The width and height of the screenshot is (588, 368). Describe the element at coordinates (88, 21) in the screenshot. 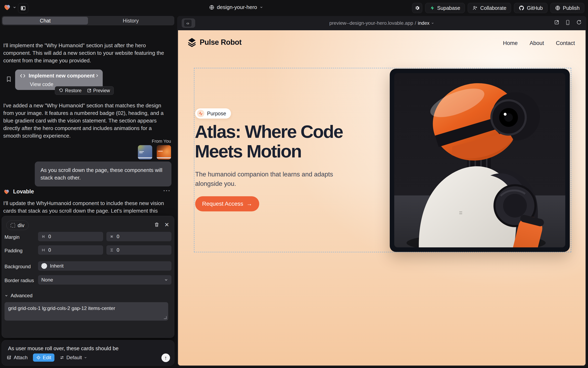

I see `chat-history-tabs: Chat History` at that location.